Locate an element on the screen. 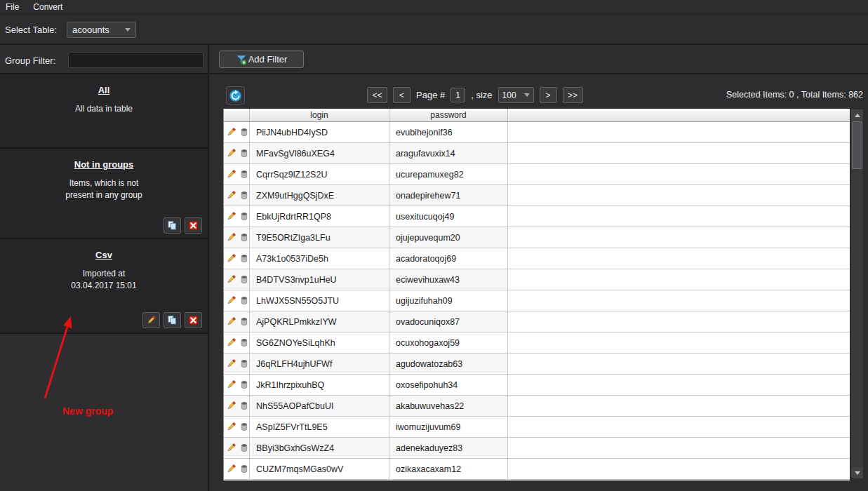  group-item-all: All All data in table is located at coordinates (104, 111).